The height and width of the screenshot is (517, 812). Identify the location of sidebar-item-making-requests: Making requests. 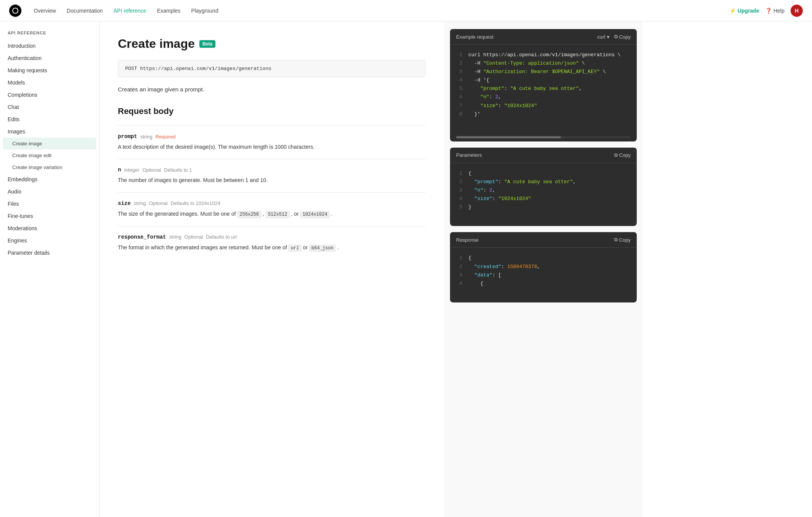
(50, 70).